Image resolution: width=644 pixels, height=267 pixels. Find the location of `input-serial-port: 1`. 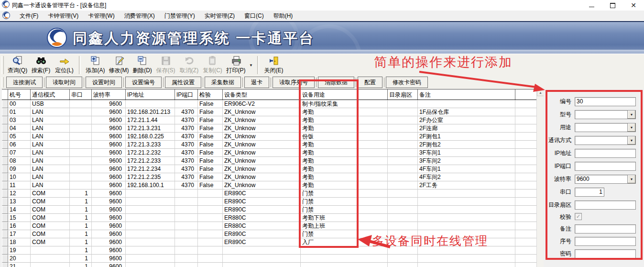

input-serial-port: 1 is located at coordinates (589, 192).